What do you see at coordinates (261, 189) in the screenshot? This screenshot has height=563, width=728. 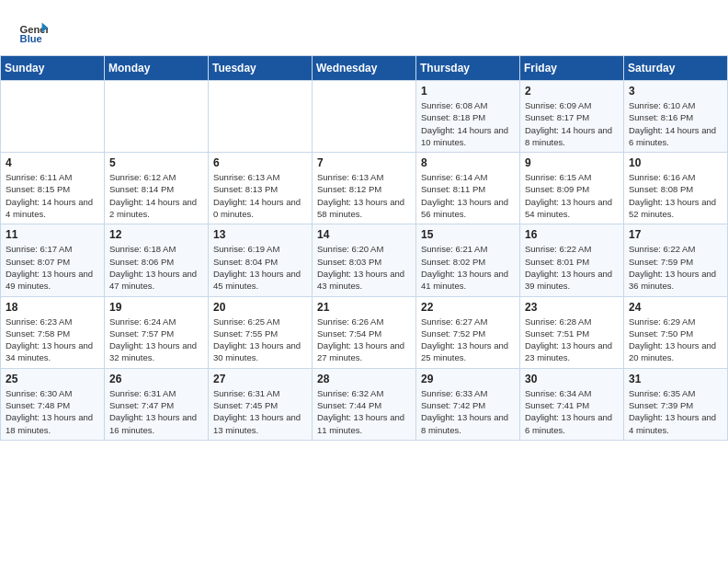 I see `calendar-cell: 6Sunrise: 6:13 AM Sunset: 8:13 PM Daylig…` at bounding box center [261, 189].